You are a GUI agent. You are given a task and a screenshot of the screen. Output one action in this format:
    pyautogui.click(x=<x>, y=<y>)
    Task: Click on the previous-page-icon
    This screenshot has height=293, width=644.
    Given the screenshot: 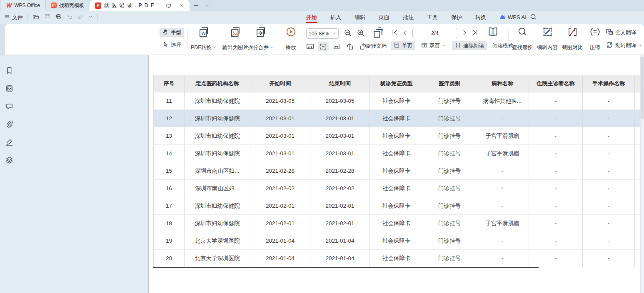 What is the action you would take?
    pyautogui.click(x=405, y=33)
    